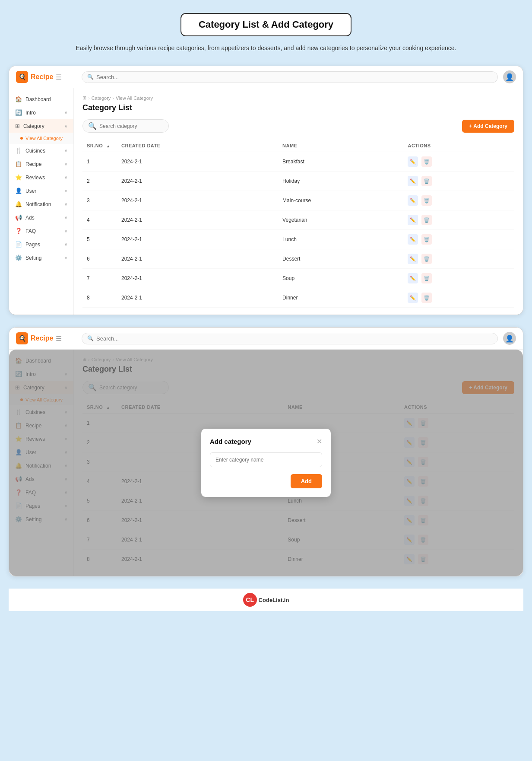  What do you see at coordinates (19, 218) in the screenshot?
I see `ads-icon: 📢` at bounding box center [19, 218].